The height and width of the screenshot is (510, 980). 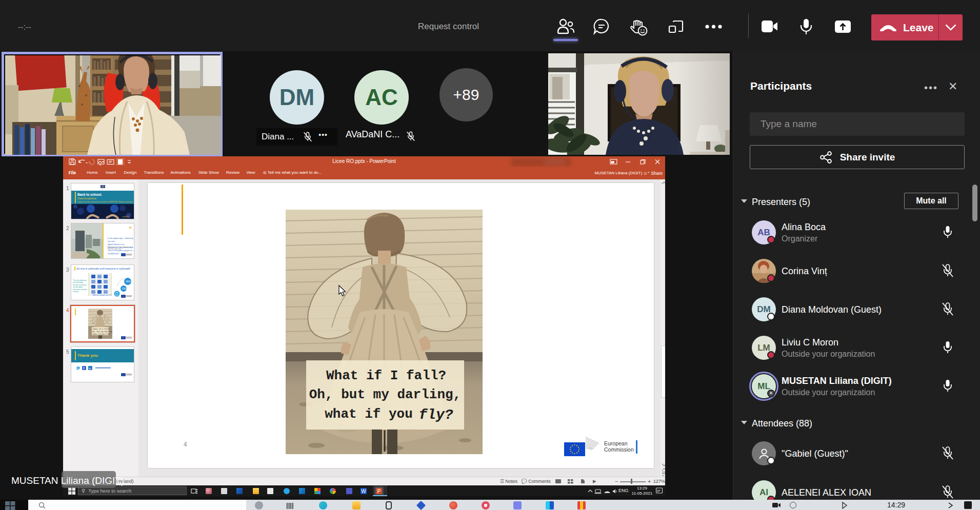 What do you see at coordinates (436, 415) in the screenshot?
I see `svg-text: fly?` at bounding box center [436, 415].